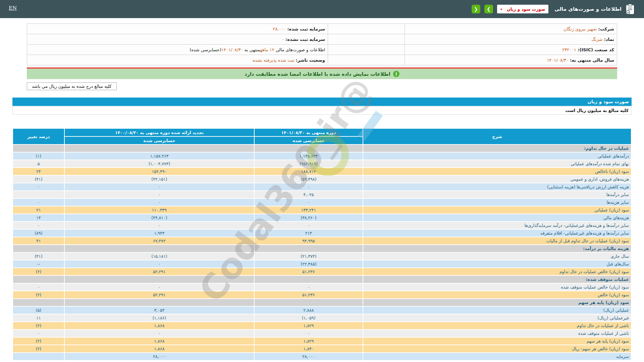 The image size is (644, 362). What do you see at coordinates (322, 148) in the screenshot?
I see `statement-section-row: عملیات در حال تداوم:` at bounding box center [322, 148].